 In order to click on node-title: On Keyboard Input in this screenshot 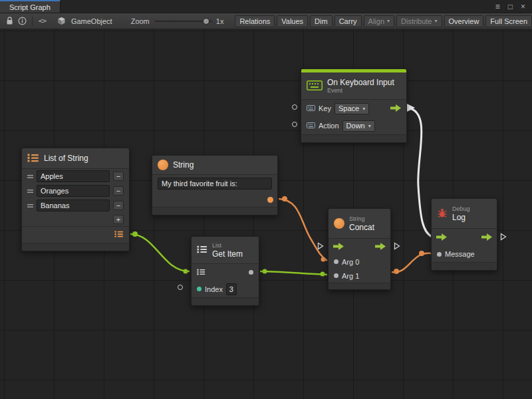, I will do `click(360, 82)`.